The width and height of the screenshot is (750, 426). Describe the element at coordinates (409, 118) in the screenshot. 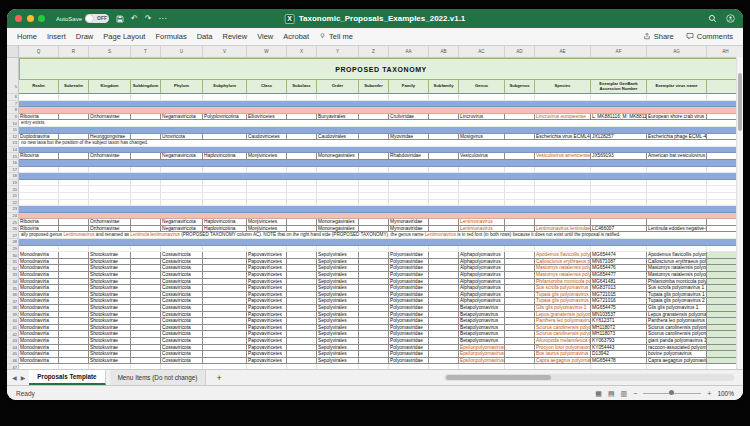

I see `cell: Cruliviridae` at that location.